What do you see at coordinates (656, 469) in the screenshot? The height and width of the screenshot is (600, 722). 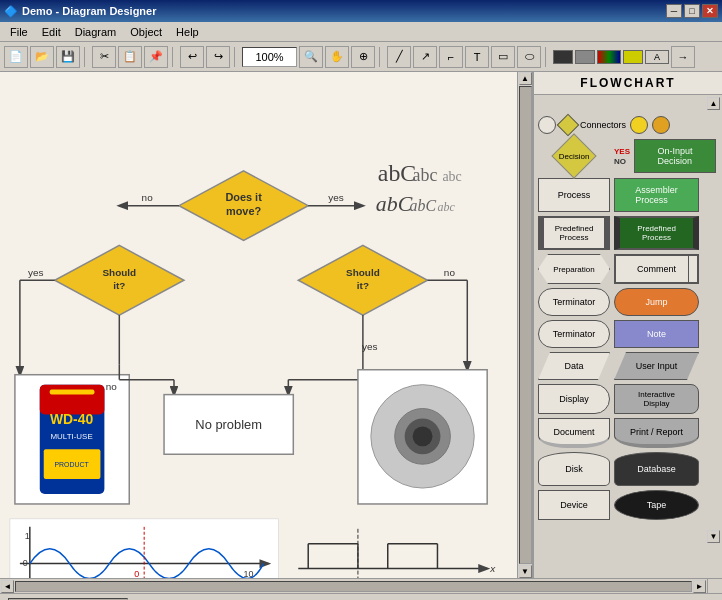 I see `database-shape: Database` at bounding box center [656, 469].